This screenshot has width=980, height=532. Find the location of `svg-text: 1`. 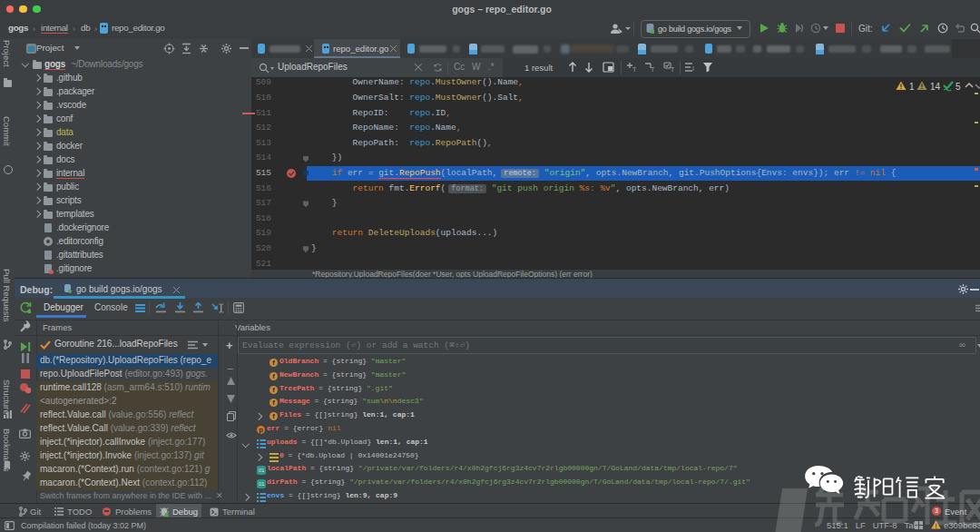

svg-text: 1 is located at coordinates (912, 87).